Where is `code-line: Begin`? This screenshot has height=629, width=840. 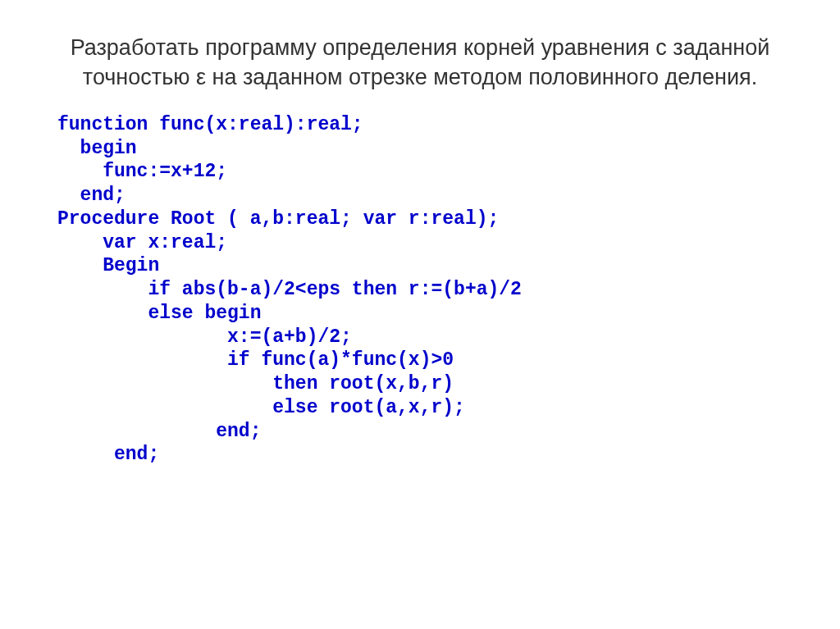
code-line: Begin is located at coordinates (108, 266).